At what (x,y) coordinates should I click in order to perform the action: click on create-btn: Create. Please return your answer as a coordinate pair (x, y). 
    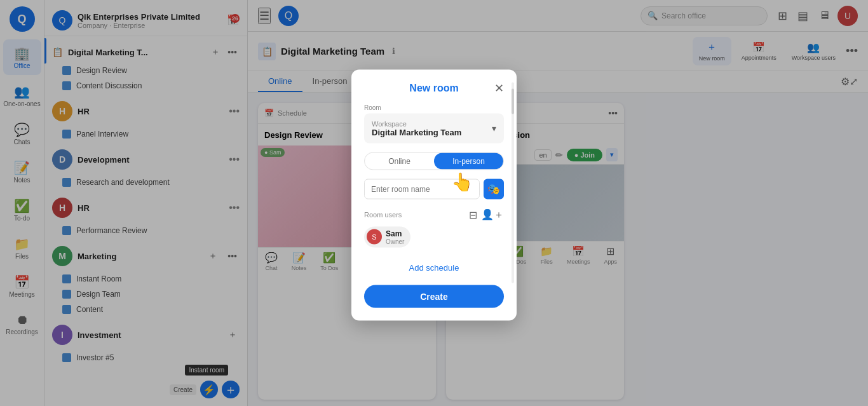
    Looking at the image, I should click on (434, 296).